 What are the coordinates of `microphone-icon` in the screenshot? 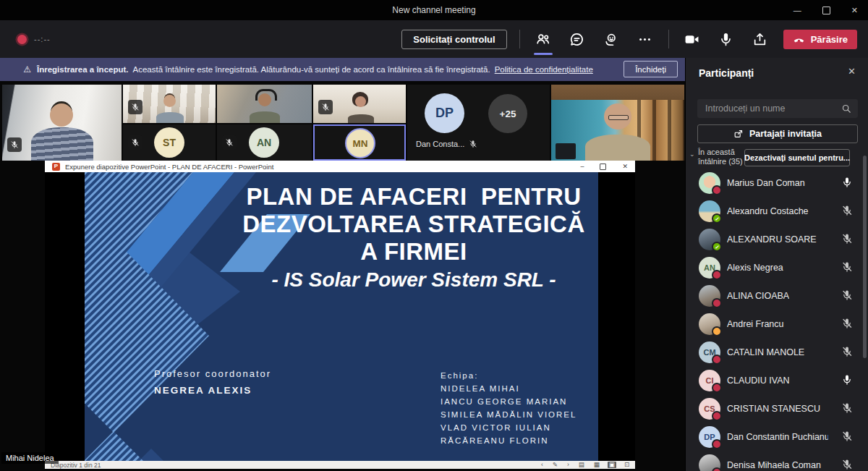 It's located at (726, 39).